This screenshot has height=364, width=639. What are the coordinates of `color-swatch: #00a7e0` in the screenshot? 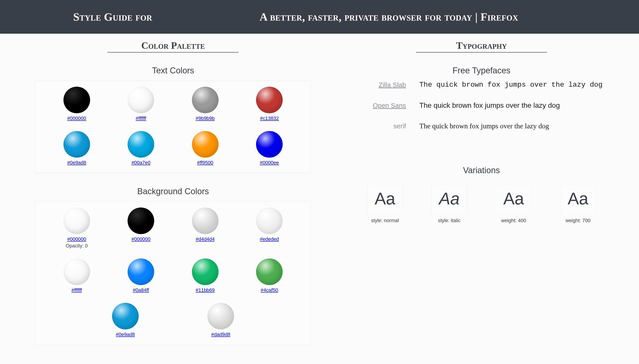 It's located at (141, 148).